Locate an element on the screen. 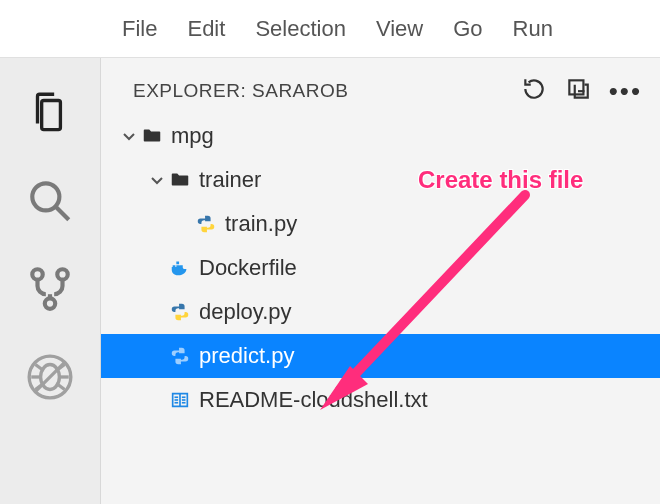 The image size is (660, 504). tree-label: predict.py is located at coordinates (246, 356).